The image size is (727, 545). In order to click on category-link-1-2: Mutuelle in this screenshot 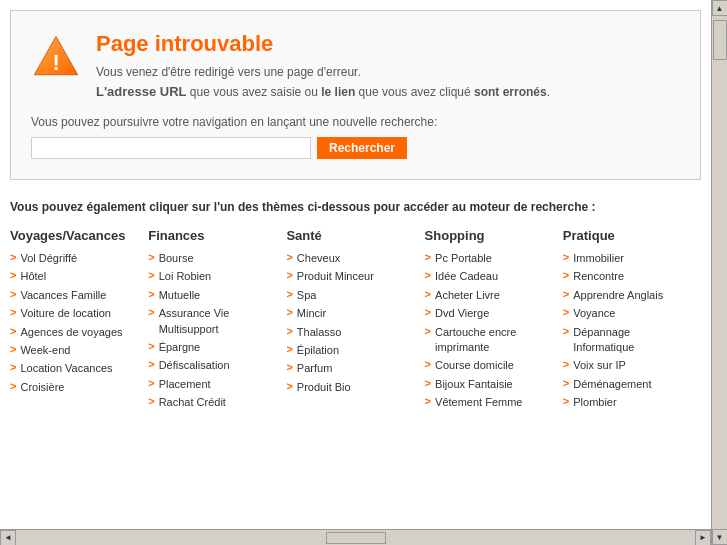, I will do `click(180, 296)`.